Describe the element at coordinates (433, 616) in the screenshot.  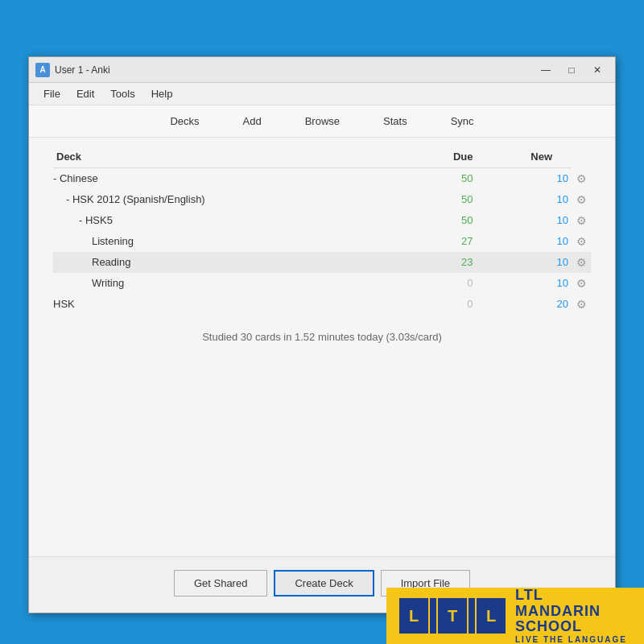
I see `brand-logo-divider` at that location.